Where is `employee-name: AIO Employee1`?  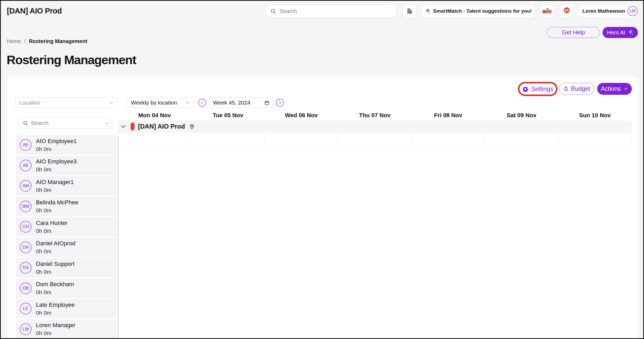
employee-name: AIO Employee1 is located at coordinates (56, 141).